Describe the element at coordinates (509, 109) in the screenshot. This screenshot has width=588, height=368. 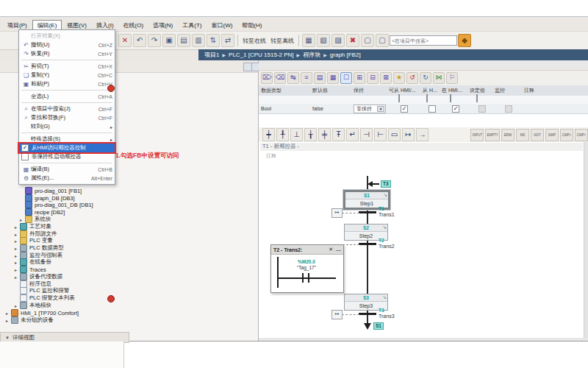
I see `cell-supervision` at that location.